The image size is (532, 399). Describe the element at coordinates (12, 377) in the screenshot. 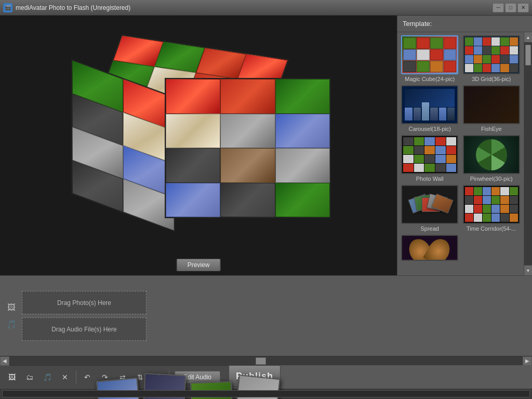

I see `add-photo-button: 🖼` at that location.